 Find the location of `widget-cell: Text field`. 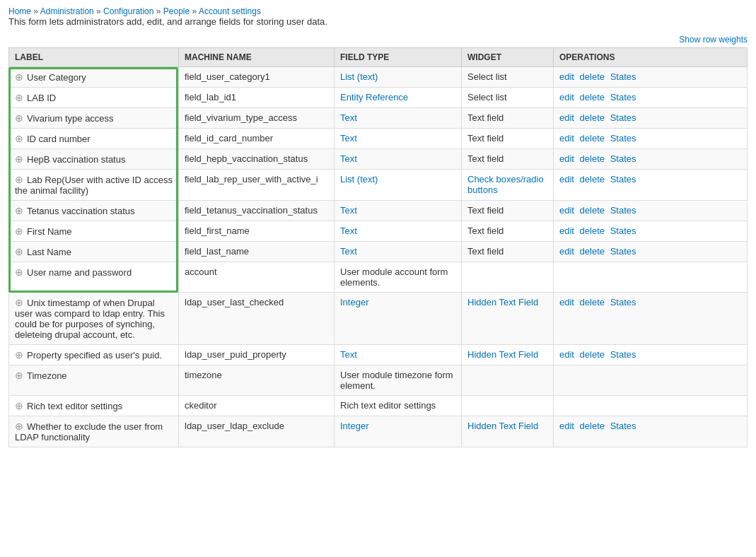

widget-cell: Text field is located at coordinates (508, 119).